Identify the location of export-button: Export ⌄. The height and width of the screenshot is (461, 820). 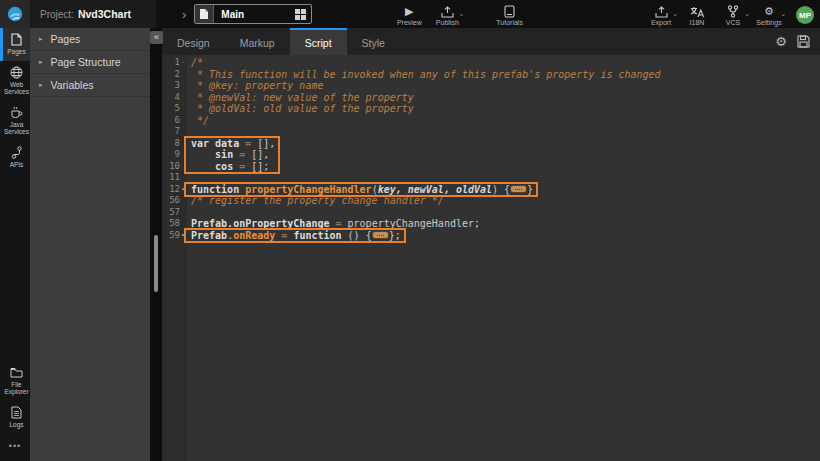
(661, 14).